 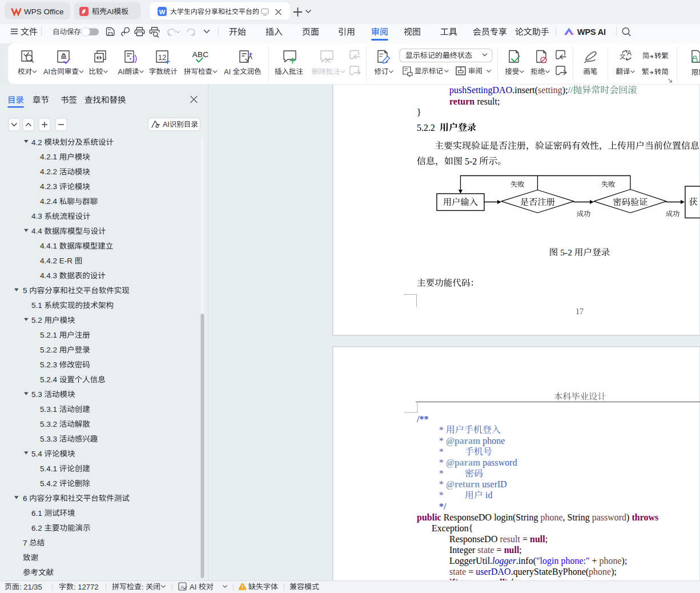 What do you see at coordinates (429, 518) in the screenshot?
I see `svg-text: public` at bounding box center [429, 518].